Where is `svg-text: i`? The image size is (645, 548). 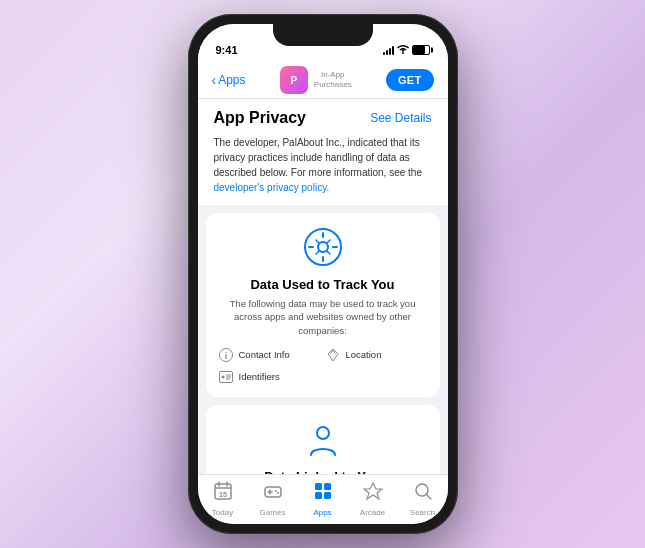
svg-text: i is located at coordinates (226, 355).